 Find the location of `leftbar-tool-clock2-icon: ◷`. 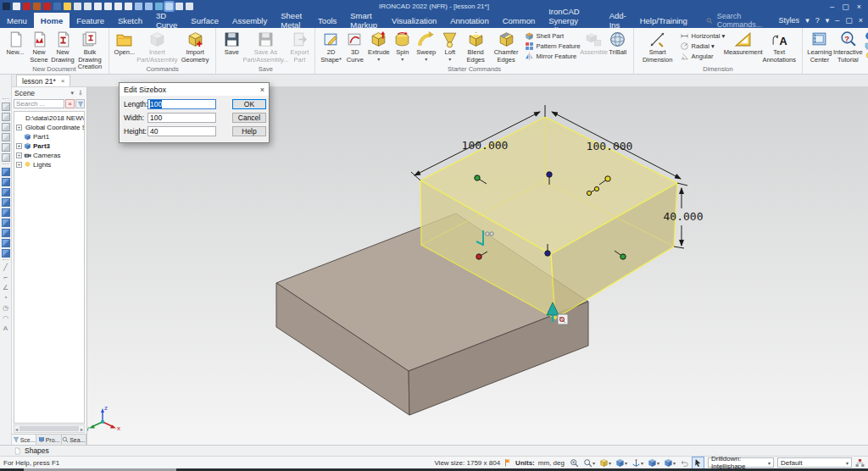

leftbar-tool-clock2-icon: ◷ is located at coordinates (6, 308).